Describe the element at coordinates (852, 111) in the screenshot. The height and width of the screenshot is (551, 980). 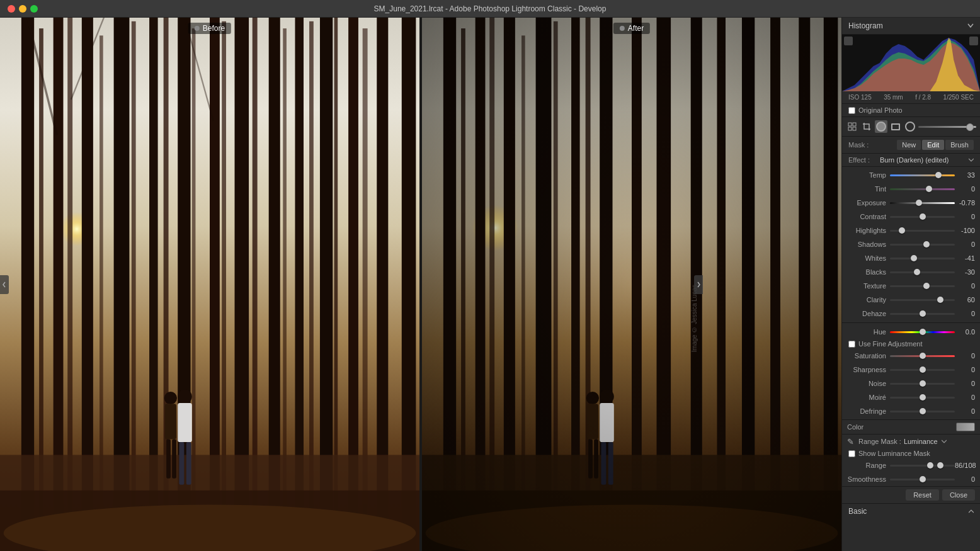
I see `original-photo-checkbox` at that location.